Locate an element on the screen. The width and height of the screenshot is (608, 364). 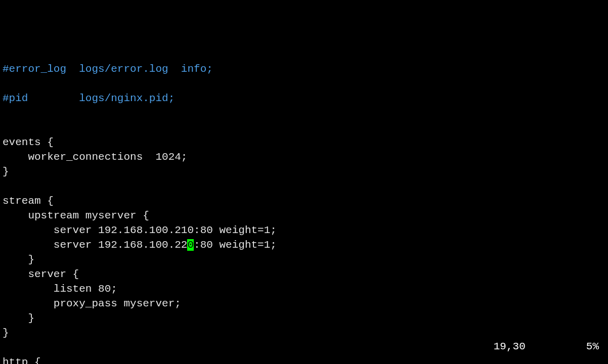
code-line: http { is located at coordinates (22, 360).